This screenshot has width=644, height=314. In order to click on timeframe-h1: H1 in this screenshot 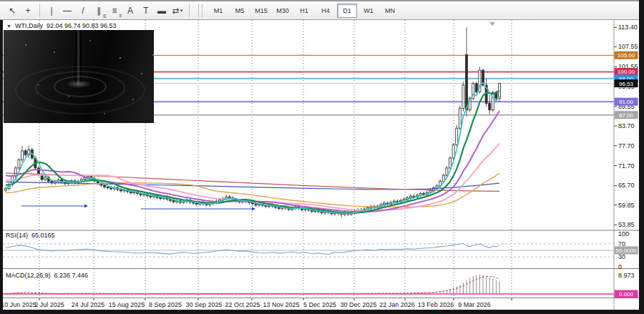, I will do `click(304, 11)`.